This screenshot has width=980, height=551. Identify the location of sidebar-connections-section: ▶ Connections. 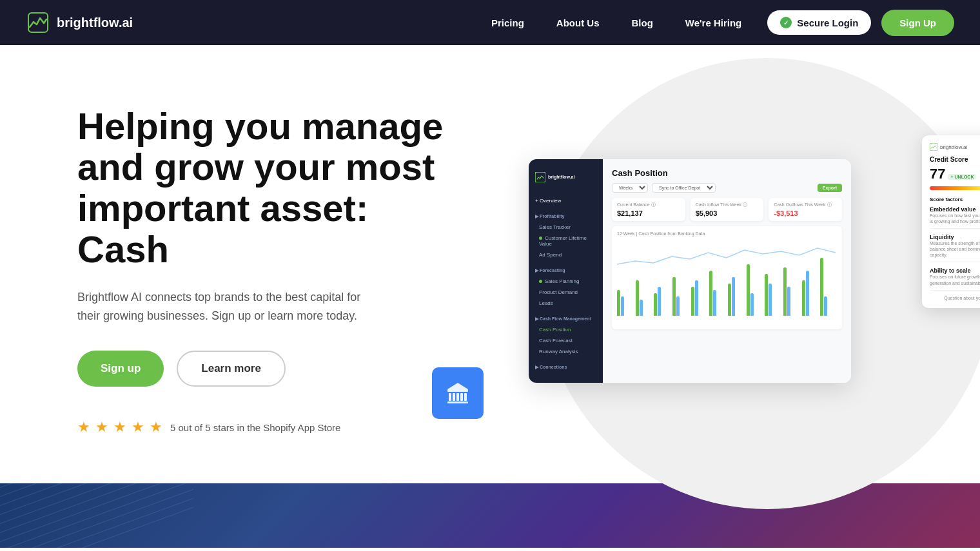
(566, 367).